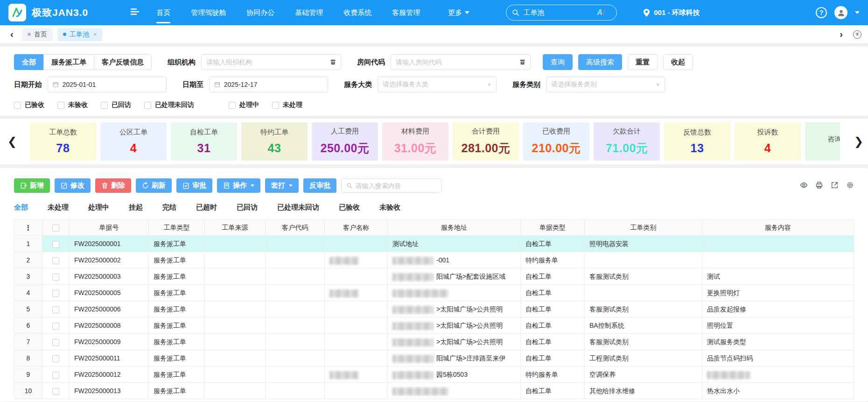  What do you see at coordinates (459, 13) in the screenshot?
I see `nav-more-button: 更多` at bounding box center [459, 13].